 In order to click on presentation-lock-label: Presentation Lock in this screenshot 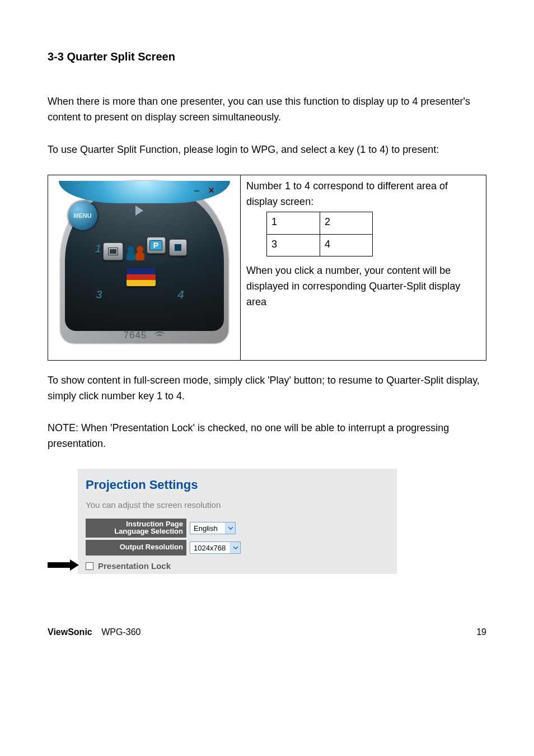, I will do `click(134, 566)`.